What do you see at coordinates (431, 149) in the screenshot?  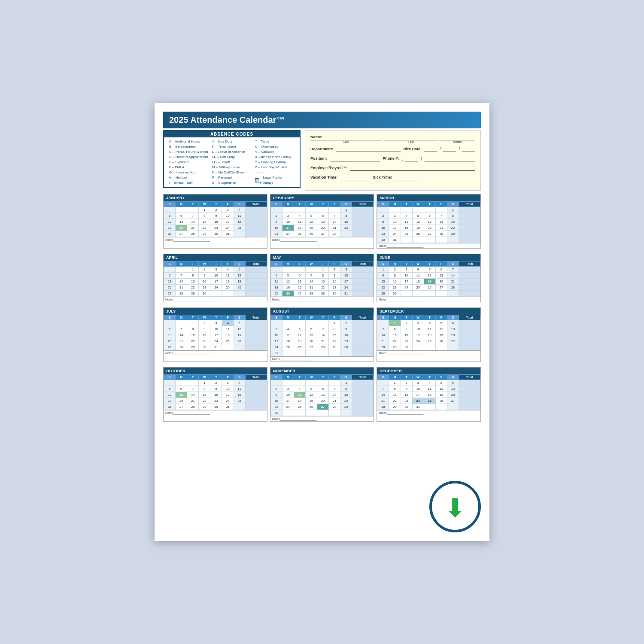 I see `hire-month` at bounding box center [431, 149].